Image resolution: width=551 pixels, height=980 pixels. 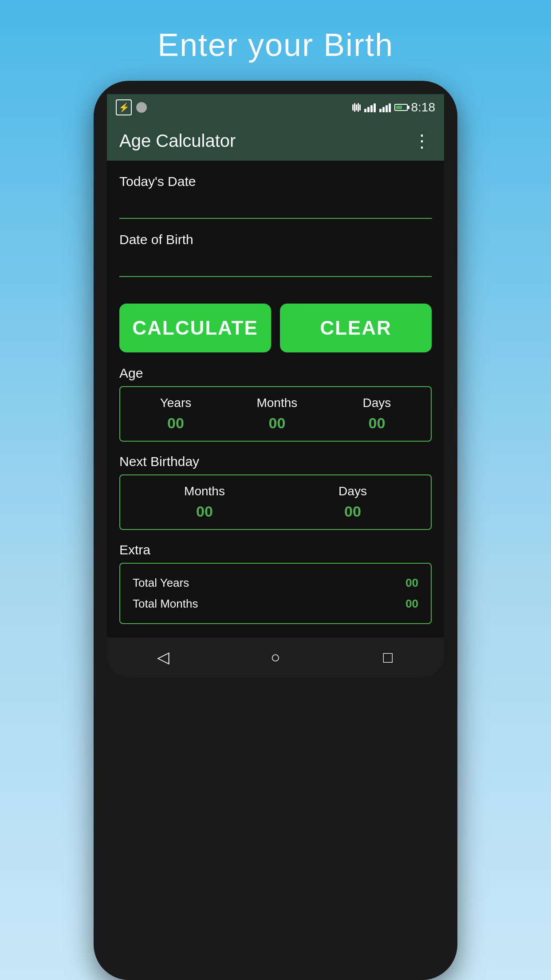 What do you see at coordinates (401, 107) in the screenshot?
I see `battery-icon` at bounding box center [401, 107].